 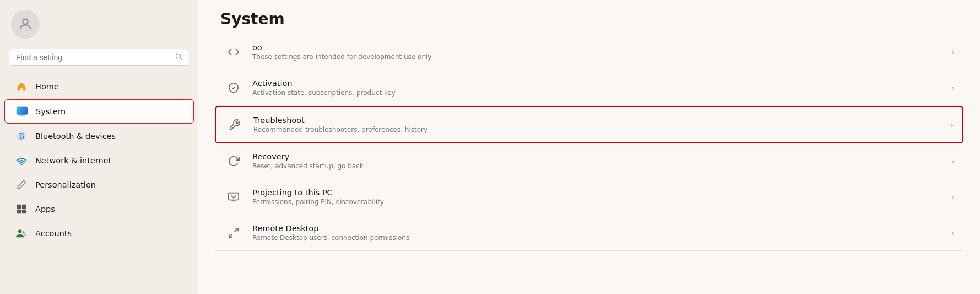 What do you see at coordinates (234, 52) in the screenshot?
I see `dev-icon` at bounding box center [234, 52].